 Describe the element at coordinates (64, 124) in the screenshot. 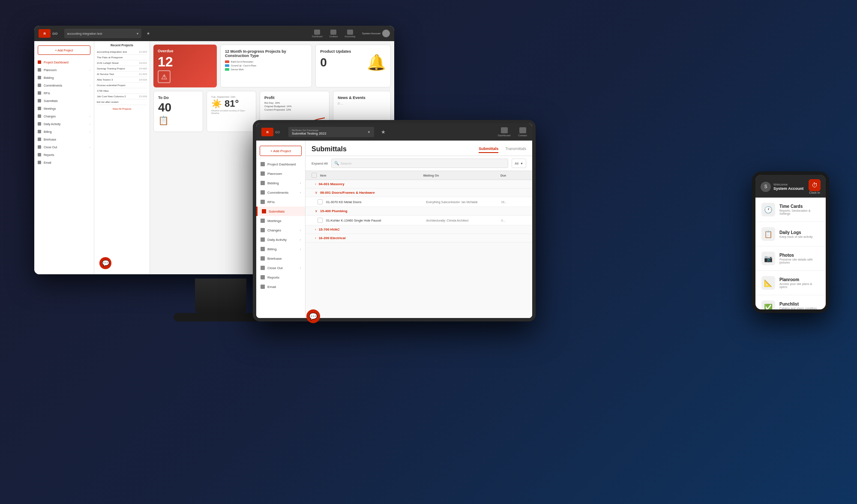

I see `sidebar-item-daily-activity: Daily Activity ›` at that location.